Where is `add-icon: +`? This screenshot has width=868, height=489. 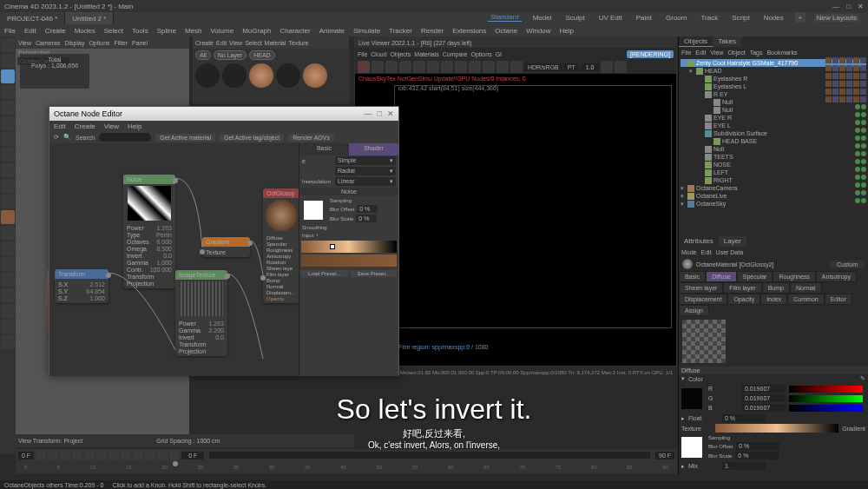 add-icon: + is located at coordinates (800, 17).